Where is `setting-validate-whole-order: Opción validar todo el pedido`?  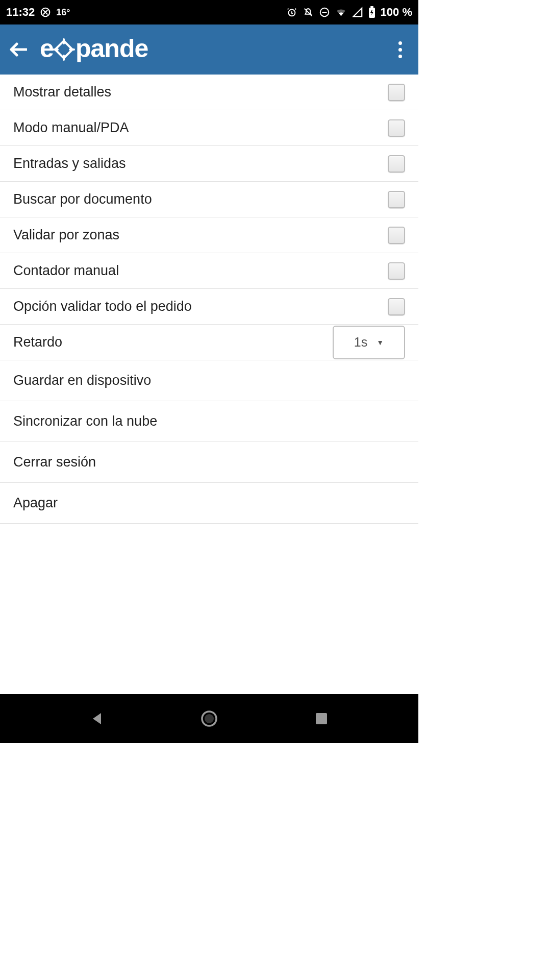 setting-validate-whole-order: Opción validar todo el pedido is located at coordinates (209, 307).